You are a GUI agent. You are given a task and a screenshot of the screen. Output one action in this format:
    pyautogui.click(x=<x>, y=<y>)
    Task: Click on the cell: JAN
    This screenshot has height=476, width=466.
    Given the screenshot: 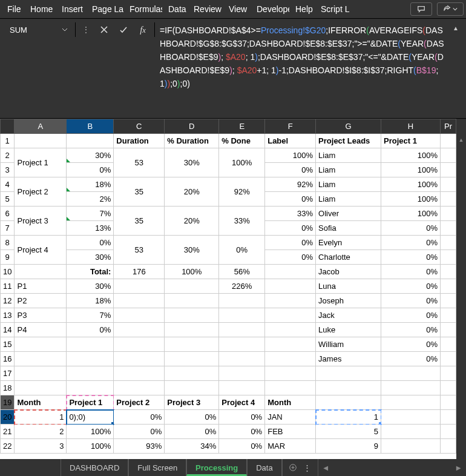 What is the action you would take?
    pyautogui.click(x=290, y=417)
    